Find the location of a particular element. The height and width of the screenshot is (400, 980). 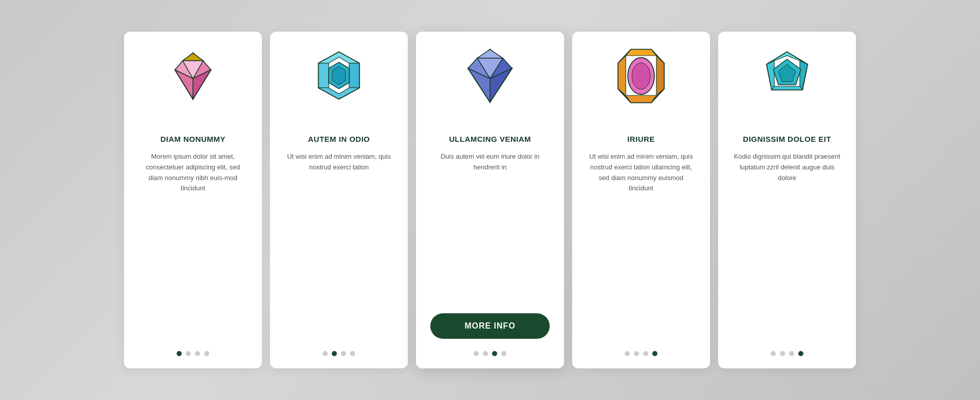

card-3-dots is located at coordinates (490, 354).